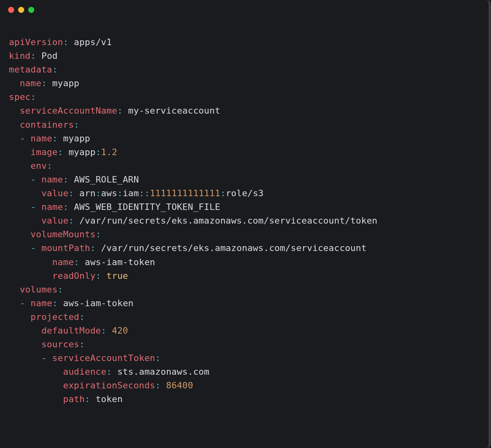 The height and width of the screenshot is (448, 491). I want to click on yaml-key: defaultMode, so click(71, 330).